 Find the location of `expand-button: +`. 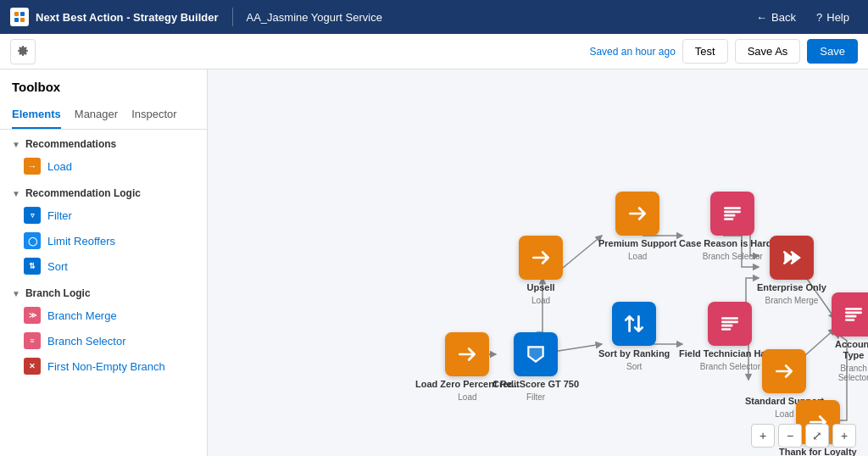

expand-button: + is located at coordinates (844, 436).